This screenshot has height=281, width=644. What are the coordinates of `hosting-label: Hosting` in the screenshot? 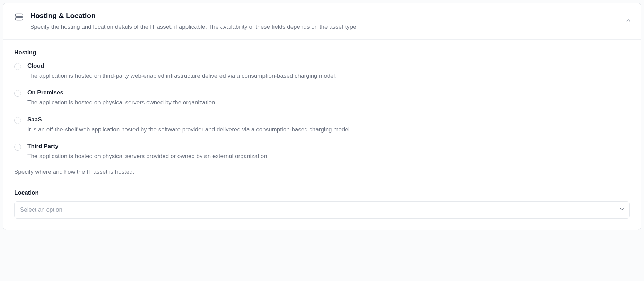 It's located at (322, 53).